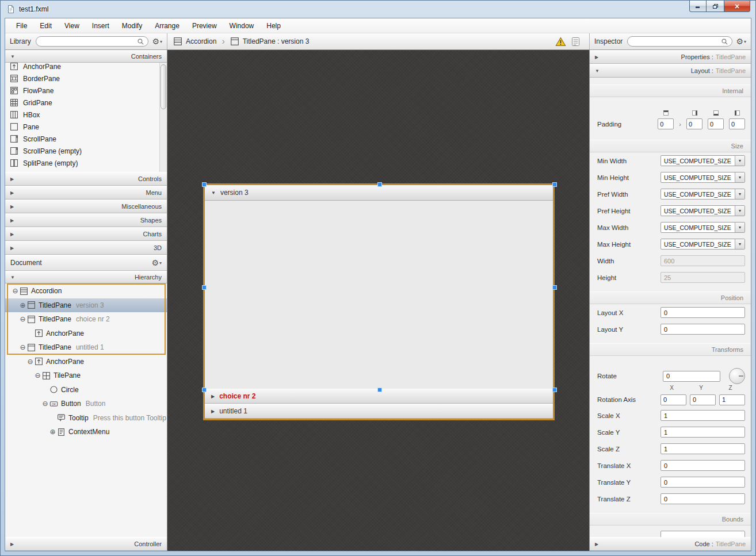 The width and height of the screenshot is (756, 556). Describe the element at coordinates (86, 115) in the screenshot. I see `library-item-hbox: HBox` at that location.